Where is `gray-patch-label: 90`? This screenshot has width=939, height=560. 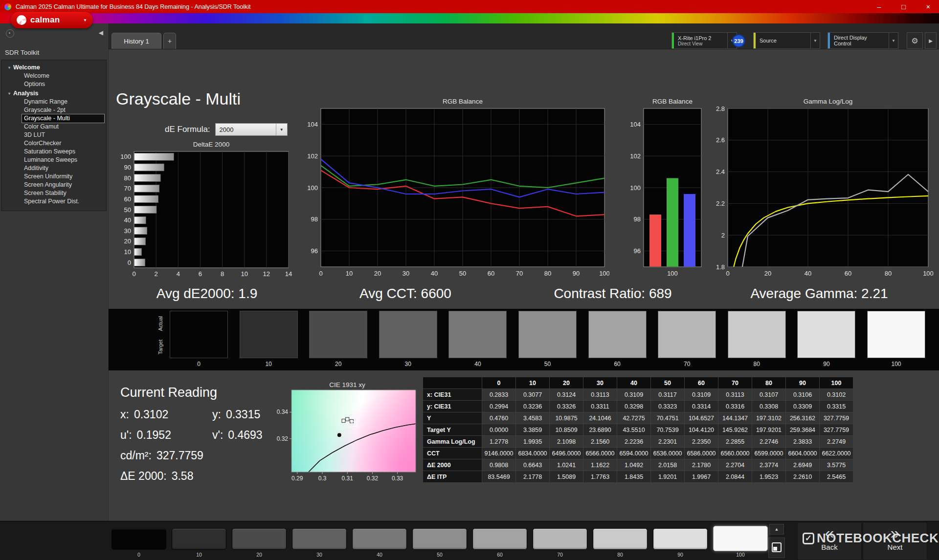
gray-patch-label: 90 is located at coordinates (827, 364).